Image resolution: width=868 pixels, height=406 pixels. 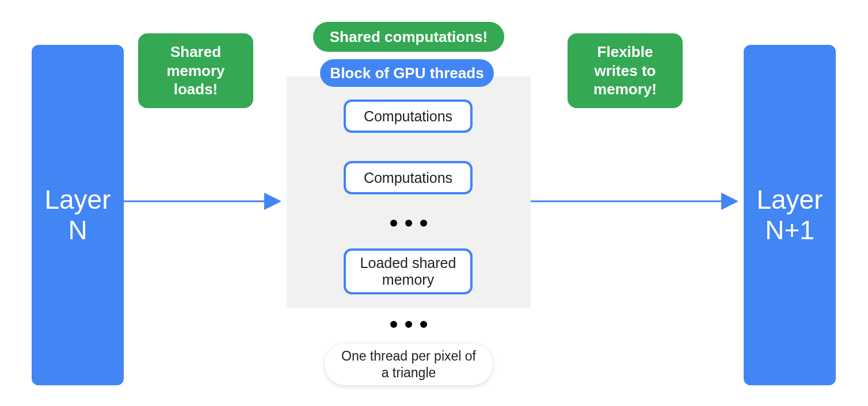 I want to click on layer-n-line1: Layer, so click(x=77, y=200).